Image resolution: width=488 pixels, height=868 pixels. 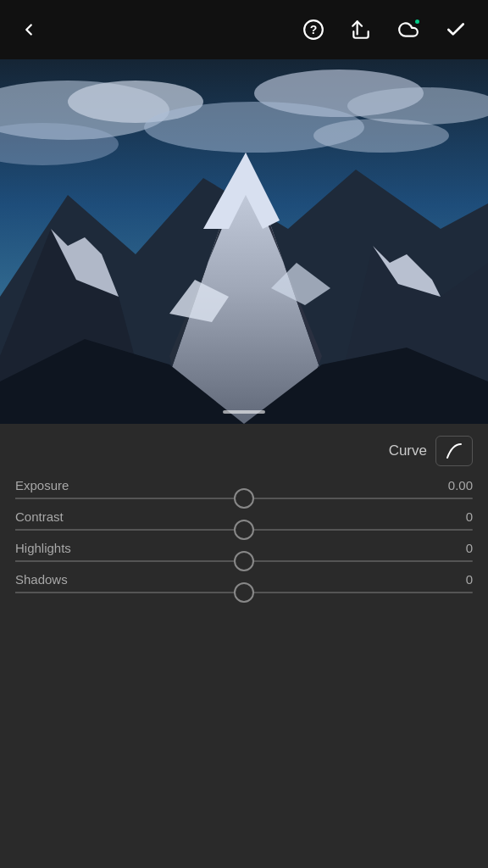 What do you see at coordinates (244, 448) in the screenshot?
I see `curve-row: Curve` at bounding box center [244, 448].